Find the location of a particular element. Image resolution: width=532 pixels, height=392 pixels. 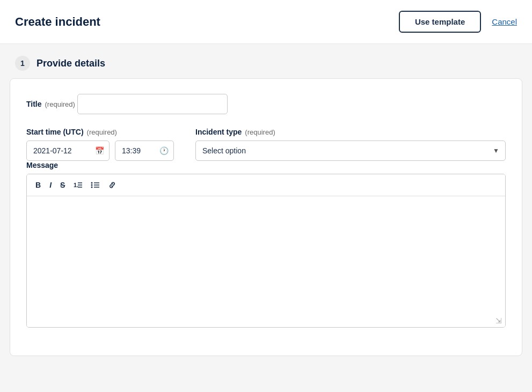

step-label: Provide details is located at coordinates (71, 63).